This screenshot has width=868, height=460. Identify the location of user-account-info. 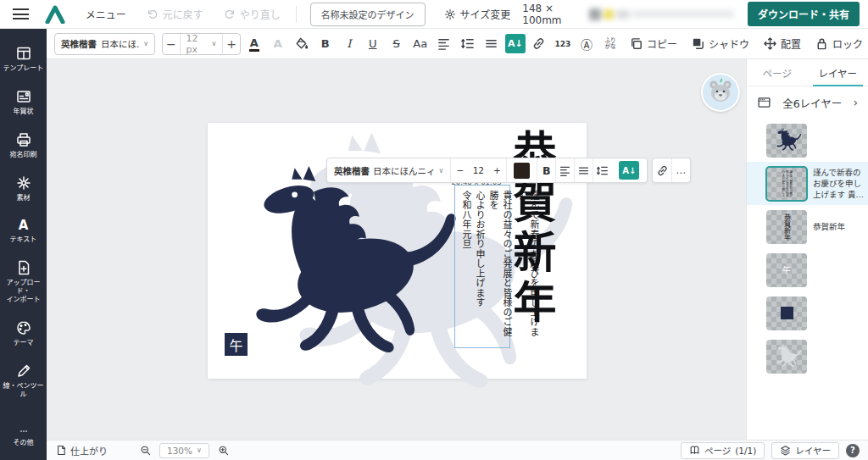
(661, 14).